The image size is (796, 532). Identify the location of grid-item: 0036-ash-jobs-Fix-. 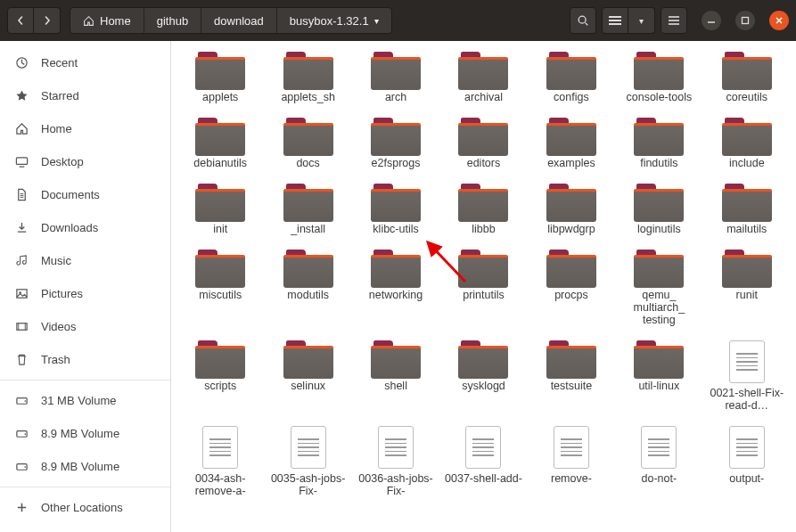
(396, 462).